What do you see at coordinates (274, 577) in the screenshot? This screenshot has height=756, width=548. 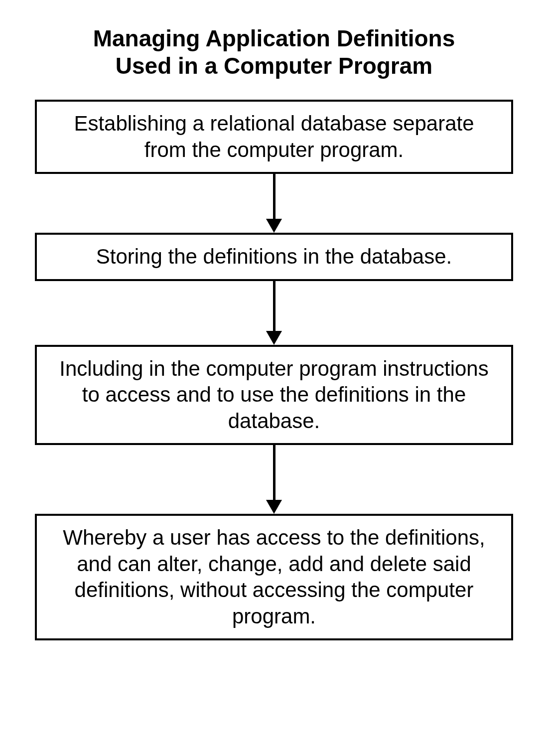 I see `flow-box-4-text: Whereby a user has access to the definit…` at bounding box center [274, 577].